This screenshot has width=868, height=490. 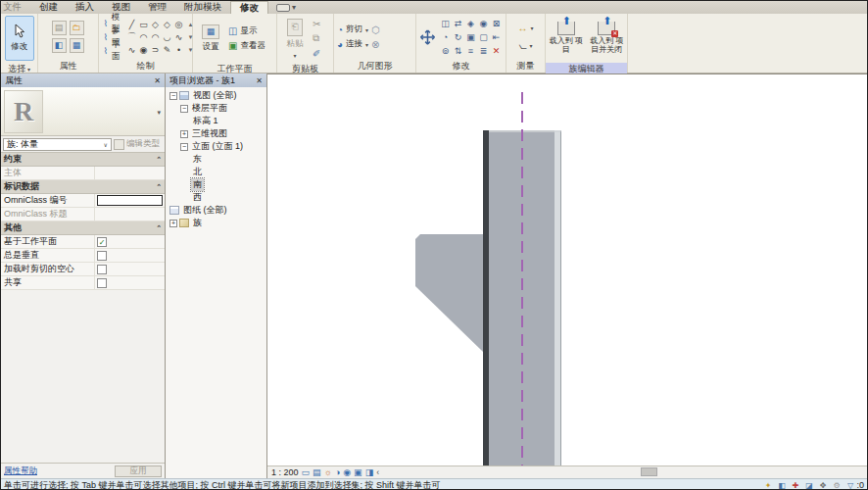 What do you see at coordinates (427, 37) in the screenshot?
I see `move-tool-icon` at bounding box center [427, 37].